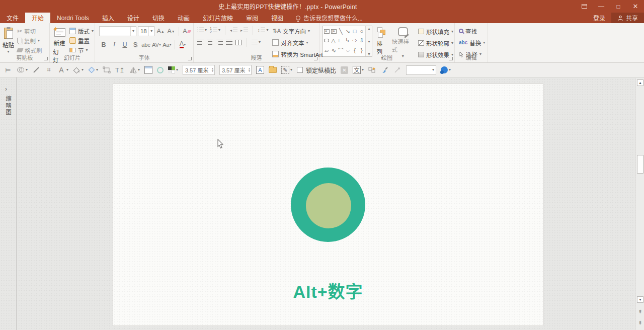 This screenshot has height=330, width=644. I want to click on font-size-combobox: 18 ▾, so click(146, 31).